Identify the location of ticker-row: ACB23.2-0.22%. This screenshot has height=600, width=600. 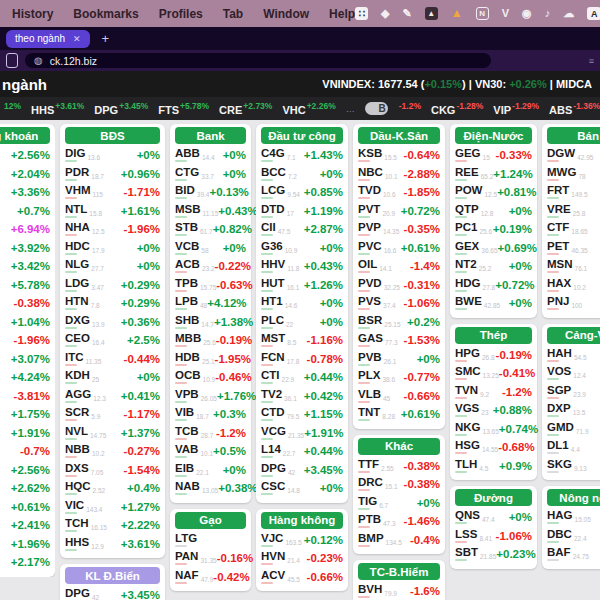
(210, 266).